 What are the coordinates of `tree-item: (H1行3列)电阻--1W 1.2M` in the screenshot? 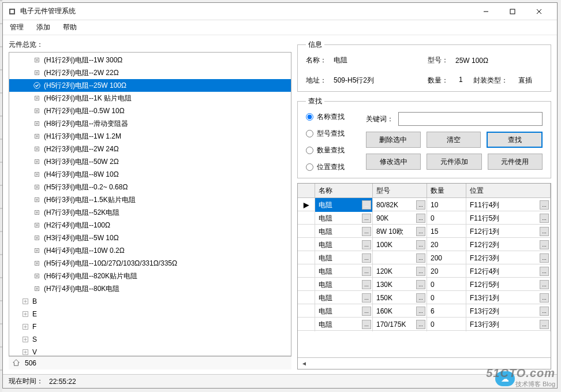 It's located at (150, 136).